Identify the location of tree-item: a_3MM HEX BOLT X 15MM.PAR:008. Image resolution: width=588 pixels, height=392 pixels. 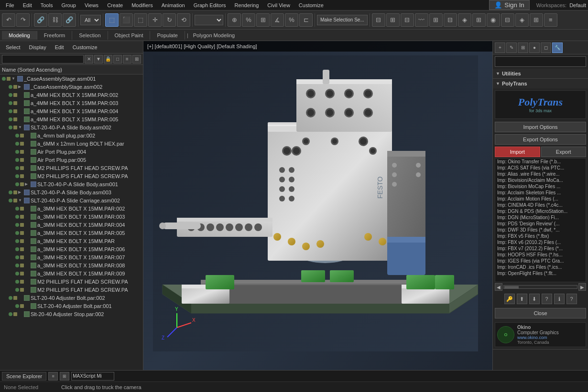
(72, 265).